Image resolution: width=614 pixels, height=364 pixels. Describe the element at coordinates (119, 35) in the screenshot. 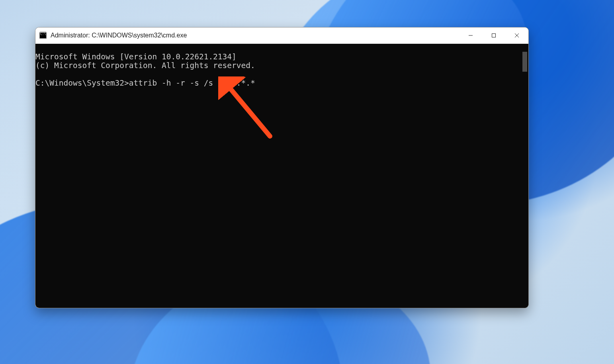

I see `window-title: Administrator: C:\WINDOWS\system32\cmd.e…` at that location.